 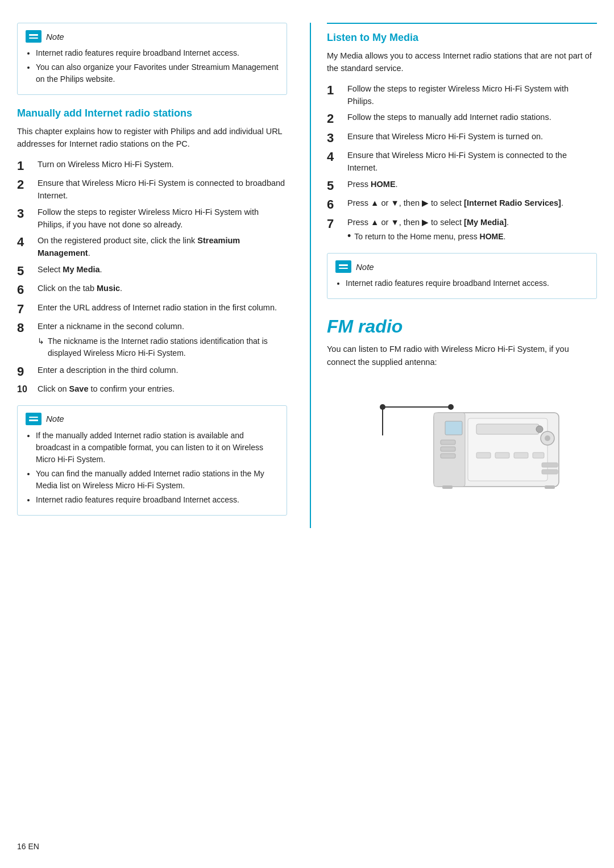 I want to click on listen-step-num-3: 3, so click(x=335, y=138).